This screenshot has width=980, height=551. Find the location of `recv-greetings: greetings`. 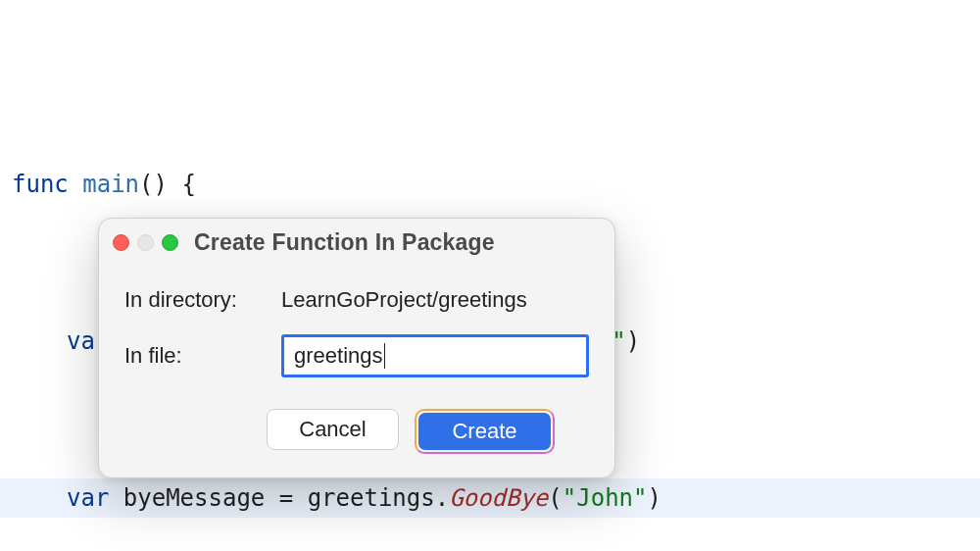

recv-greetings: greetings is located at coordinates (371, 498).